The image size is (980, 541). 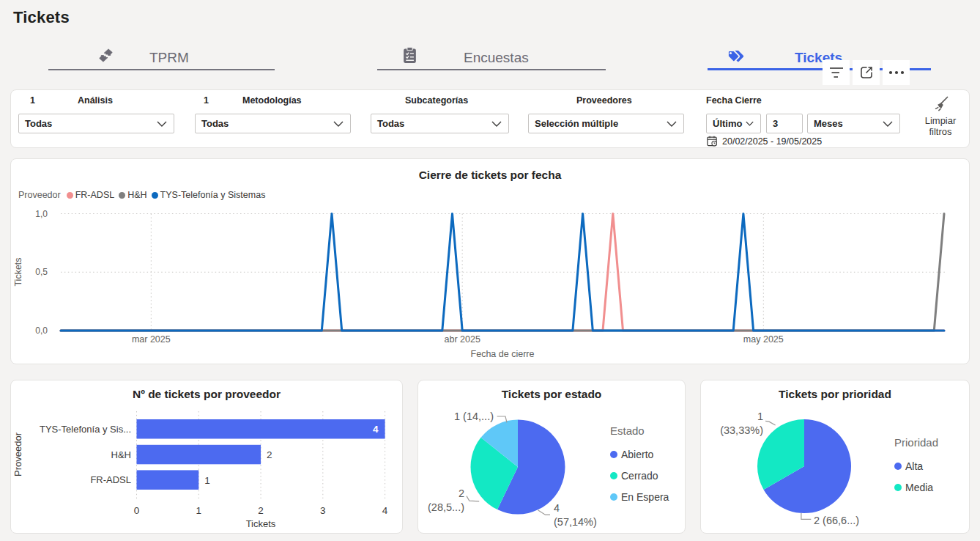 What do you see at coordinates (727, 123) in the screenshot?
I see `fecha-relative-value: Último` at bounding box center [727, 123].